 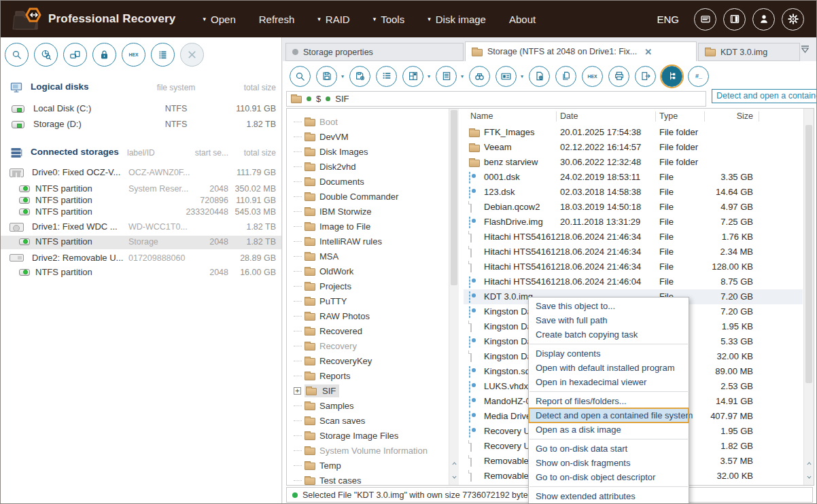 What do you see at coordinates (633, 162) in the screenshot?
I see `file-row-benz-starview: benz starview30.06.2022 12:32:48File fol…` at bounding box center [633, 162].